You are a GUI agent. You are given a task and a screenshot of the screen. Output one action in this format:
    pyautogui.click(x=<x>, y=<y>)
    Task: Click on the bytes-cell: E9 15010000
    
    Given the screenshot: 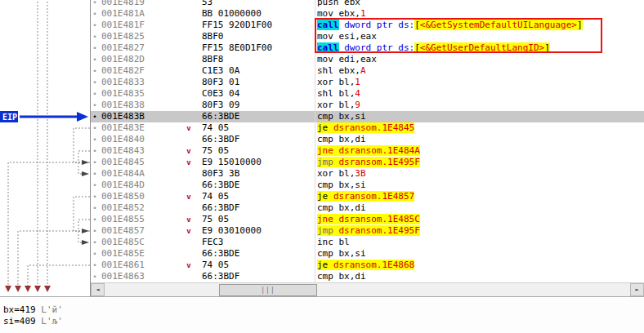 What is the action you would take?
    pyautogui.click(x=255, y=162)
    